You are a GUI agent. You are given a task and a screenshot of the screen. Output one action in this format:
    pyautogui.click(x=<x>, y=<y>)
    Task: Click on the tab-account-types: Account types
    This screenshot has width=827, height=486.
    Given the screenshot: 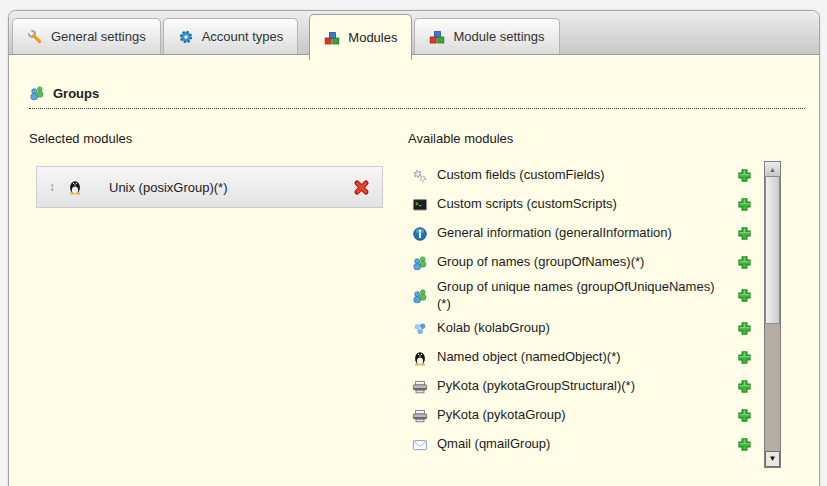 What is the action you would take?
    pyautogui.click(x=231, y=36)
    